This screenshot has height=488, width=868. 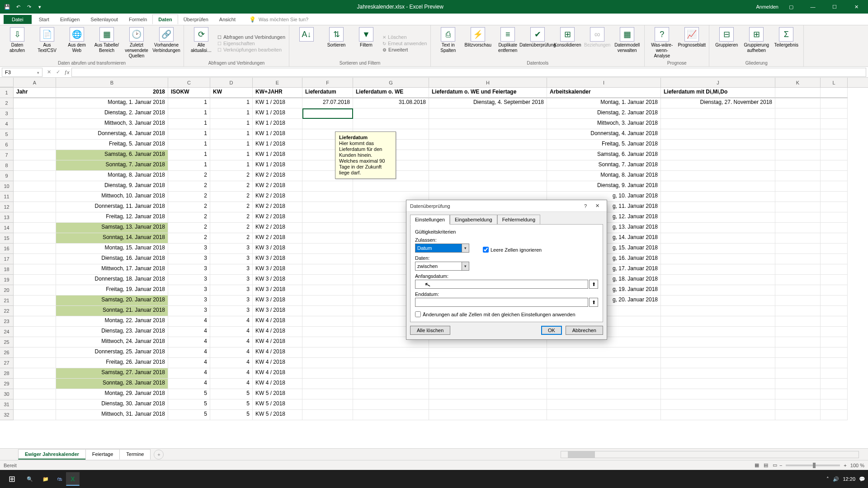 I want to click on row-header: 18, so click(x=7, y=269).